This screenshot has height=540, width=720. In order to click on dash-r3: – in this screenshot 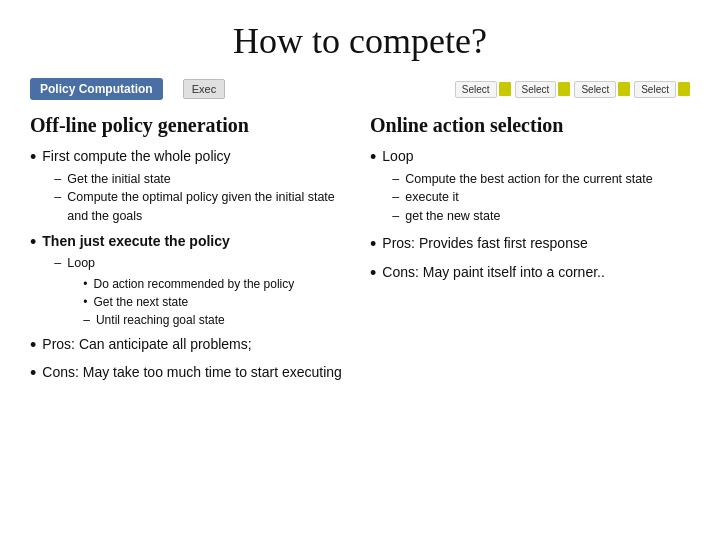, I will do `click(396, 216)`.